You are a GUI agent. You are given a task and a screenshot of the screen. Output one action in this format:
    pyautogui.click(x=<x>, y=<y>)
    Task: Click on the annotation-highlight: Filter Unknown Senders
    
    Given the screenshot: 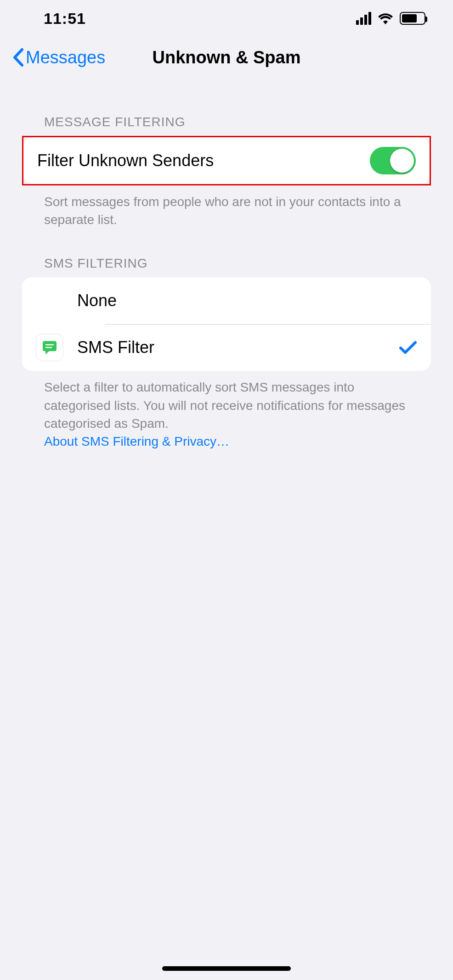 What is the action you would take?
    pyautogui.click(x=226, y=161)
    